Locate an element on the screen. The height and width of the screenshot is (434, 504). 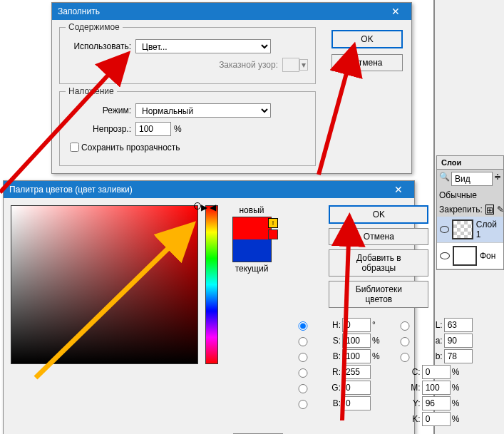
layers-search is located at coordinates (472, 179).